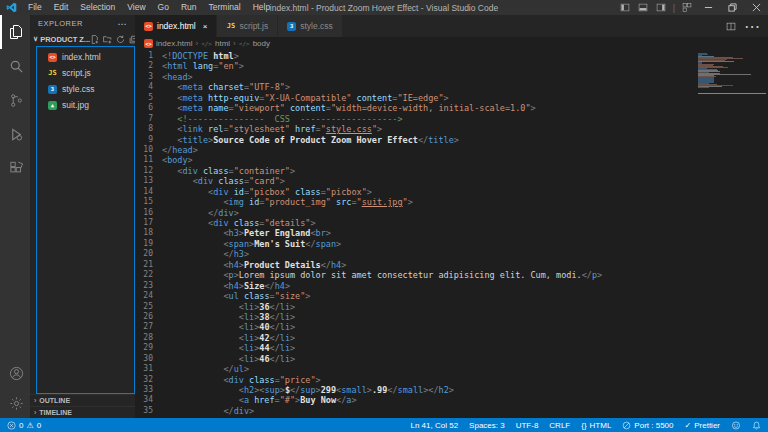 This screenshot has height=432, width=768. What do you see at coordinates (148, 192) in the screenshot?
I see `line-number: 14` at bounding box center [148, 192].